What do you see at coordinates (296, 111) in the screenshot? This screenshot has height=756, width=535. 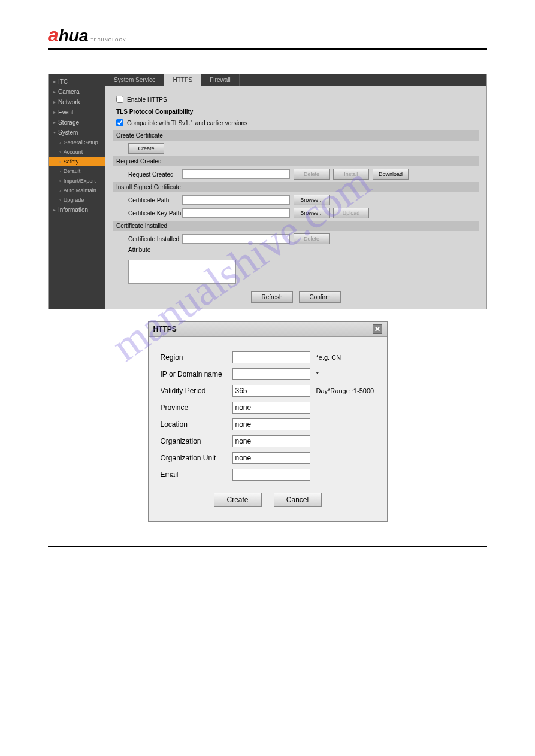 I see `tls-section-header: TLS Protocol Compatibility` at bounding box center [296, 111].